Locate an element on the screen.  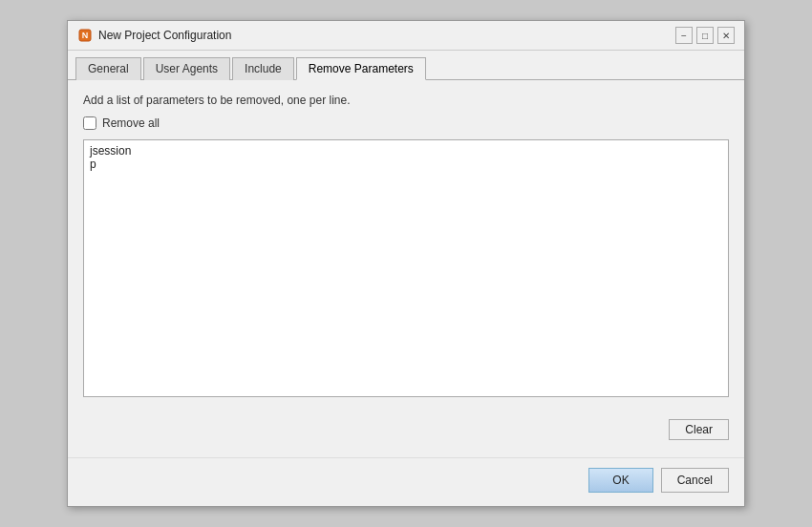
dialog-footer: OK Cancel is located at coordinates (406, 481).